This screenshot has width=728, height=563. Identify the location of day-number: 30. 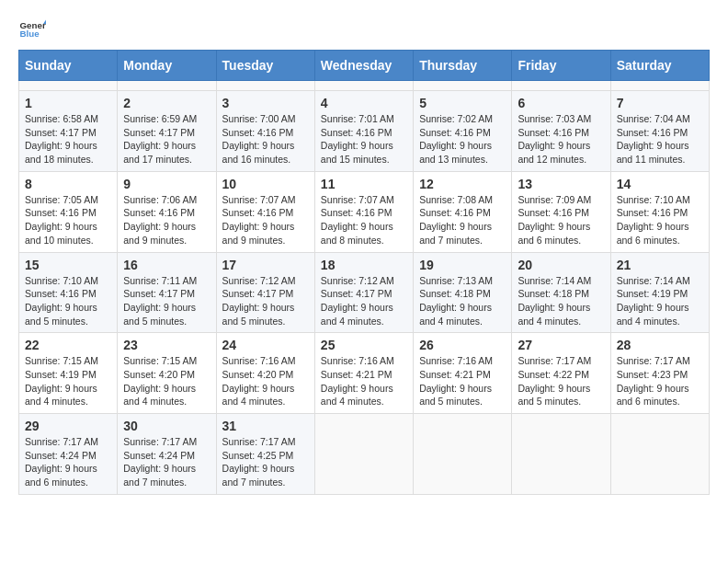
(166, 426).